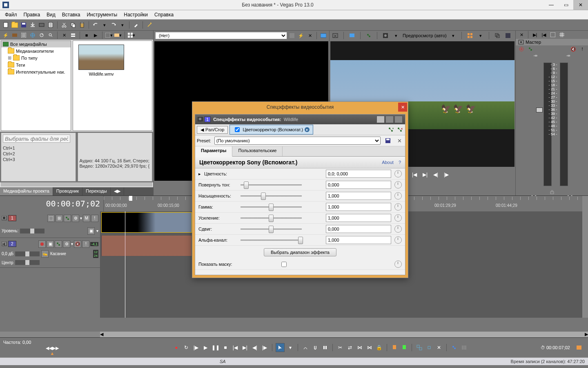 The width and height of the screenshot is (588, 368). I want to click on timeline-vscroll, so click(585, 265).